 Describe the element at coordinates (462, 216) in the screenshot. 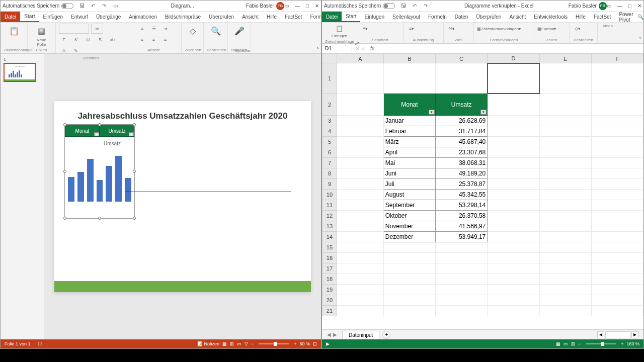

I see `cell-C12: 26.370,58` at that location.